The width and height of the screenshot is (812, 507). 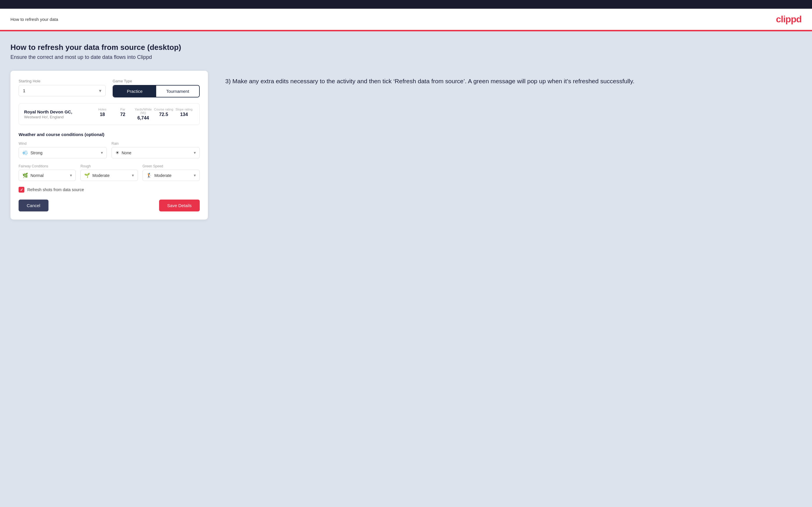 What do you see at coordinates (58, 117) in the screenshot?
I see `course-location: Westward Ho!, England` at bounding box center [58, 117].